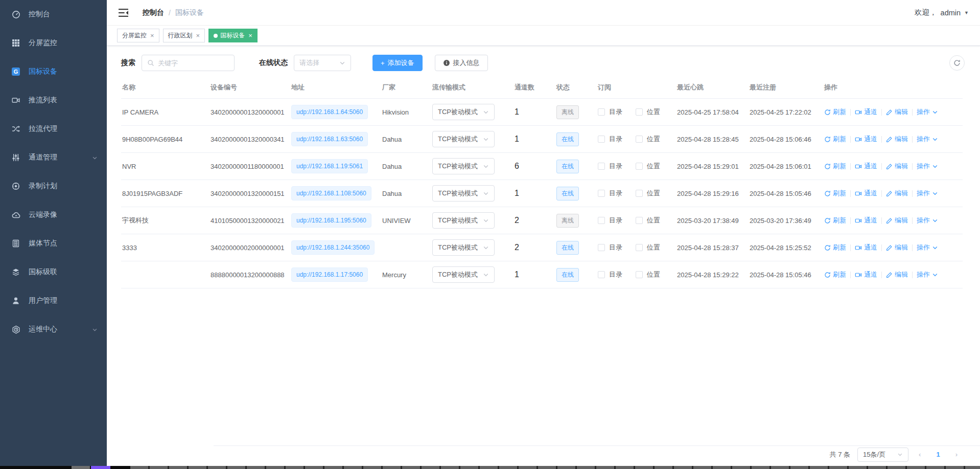  I want to click on sidebar-item-record-plan: 录制计划, so click(53, 186).